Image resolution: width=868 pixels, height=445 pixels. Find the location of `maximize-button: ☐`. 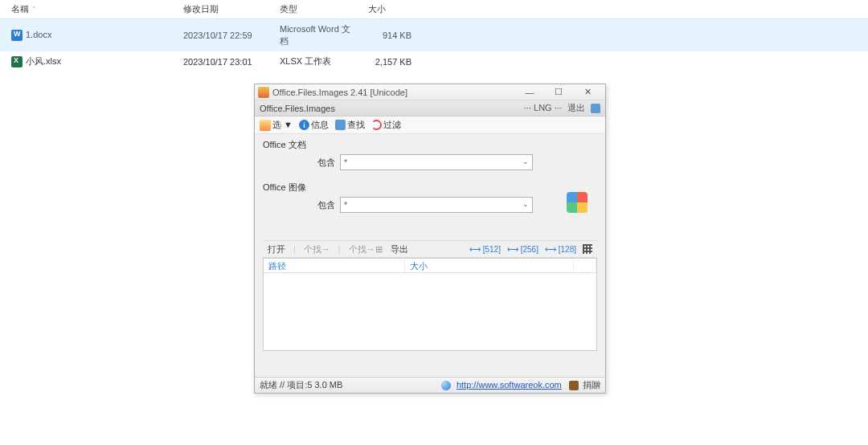

maximize-button: ☐ is located at coordinates (559, 92).